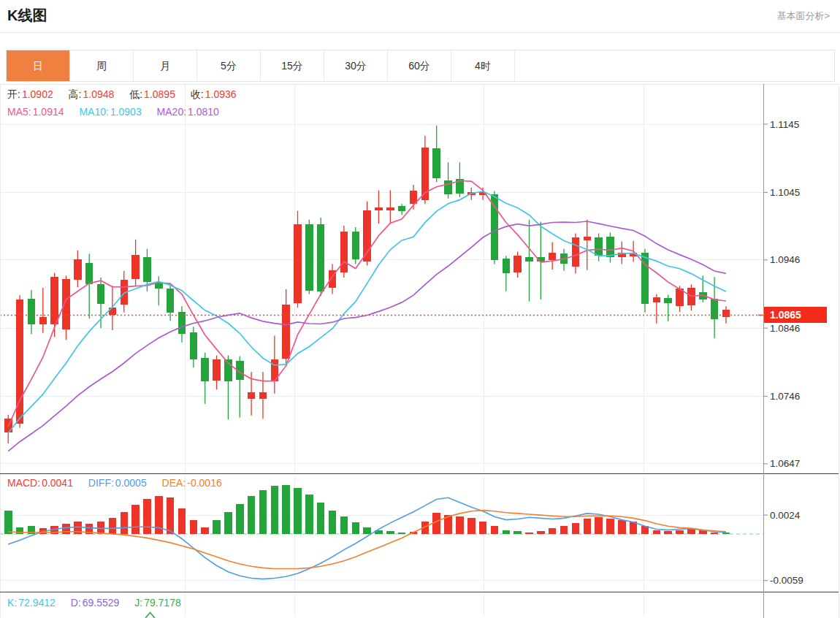 This screenshot has width=840, height=618. What do you see at coordinates (784, 260) in the screenshot?
I see `y-axis-label: 1.0946` at bounding box center [784, 260].